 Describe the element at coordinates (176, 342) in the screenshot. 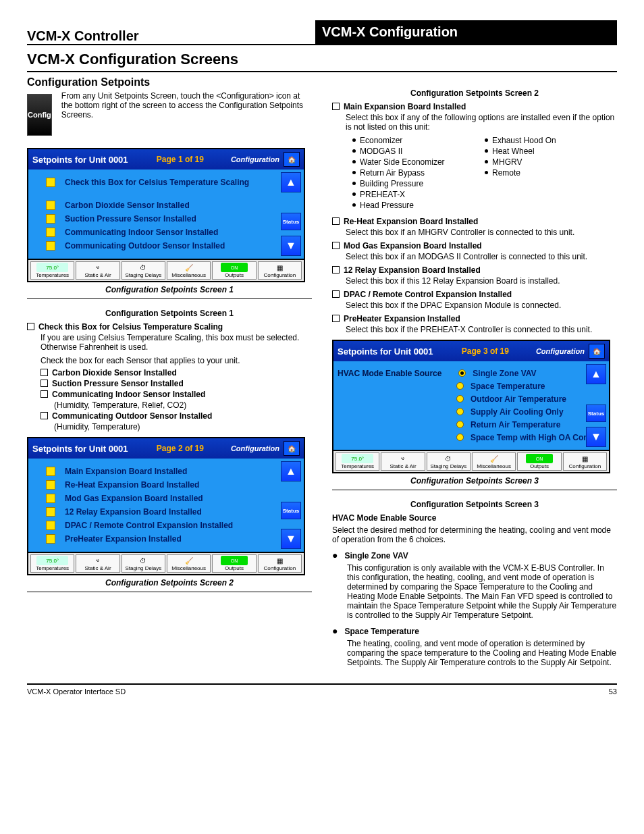

I see `celsius-desc: If you are using Celsius Temperature Sca…` at that location.